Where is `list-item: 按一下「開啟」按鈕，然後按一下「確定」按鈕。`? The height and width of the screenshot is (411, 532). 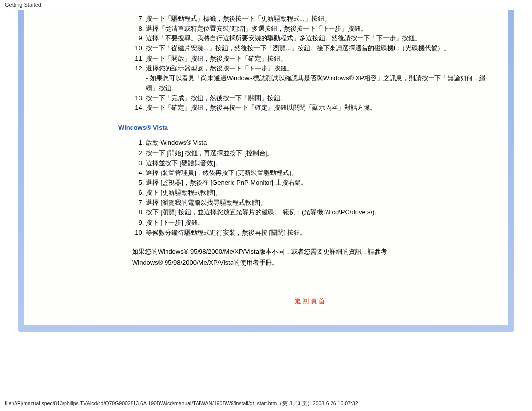
list-item: 按一下「開啟」按鈕，然後按一下「確定」按鈕。 is located at coordinates (317, 59).